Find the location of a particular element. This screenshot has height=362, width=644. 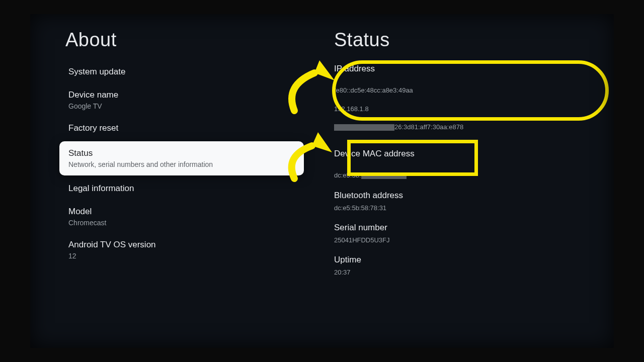

menu-label: Legal information is located at coordinates (186, 189).